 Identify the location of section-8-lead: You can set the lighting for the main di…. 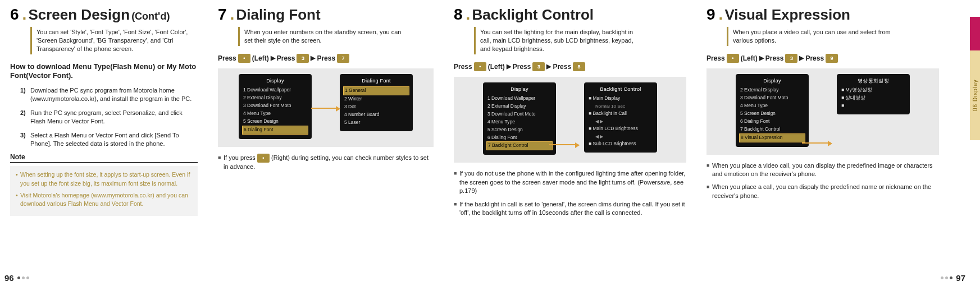
(558, 40).